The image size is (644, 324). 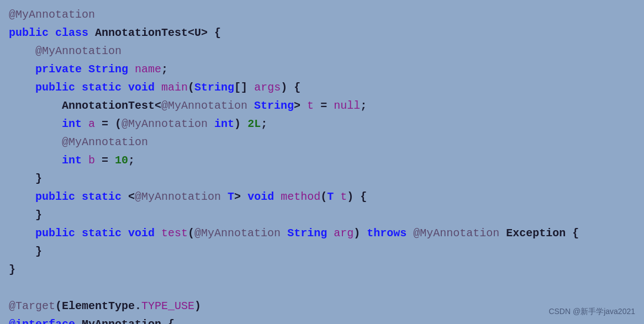 I want to click on watermark: CSDN @新手学java2021, so click(x=592, y=311).